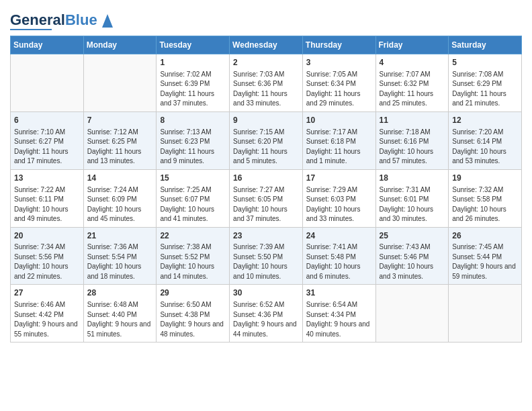  Describe the element at coordinates (485, 147) in the screenshot. I see `day-info: Sunrise: 7:20 AMSunset: 6:14 PMDaylight:…` at that location.